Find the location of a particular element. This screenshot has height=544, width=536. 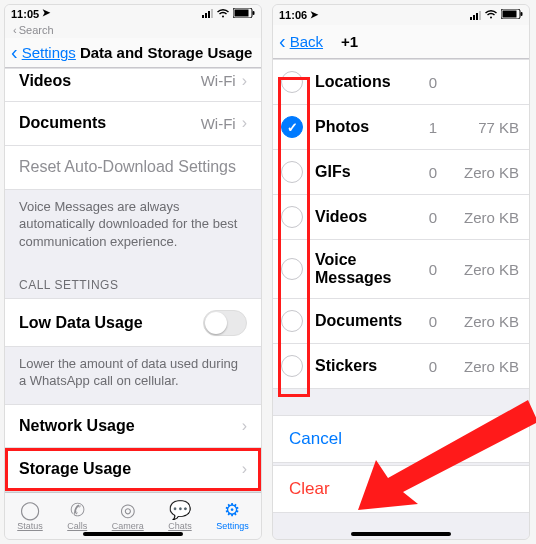

row-label: GIFs is located at coordinates (364, 172).